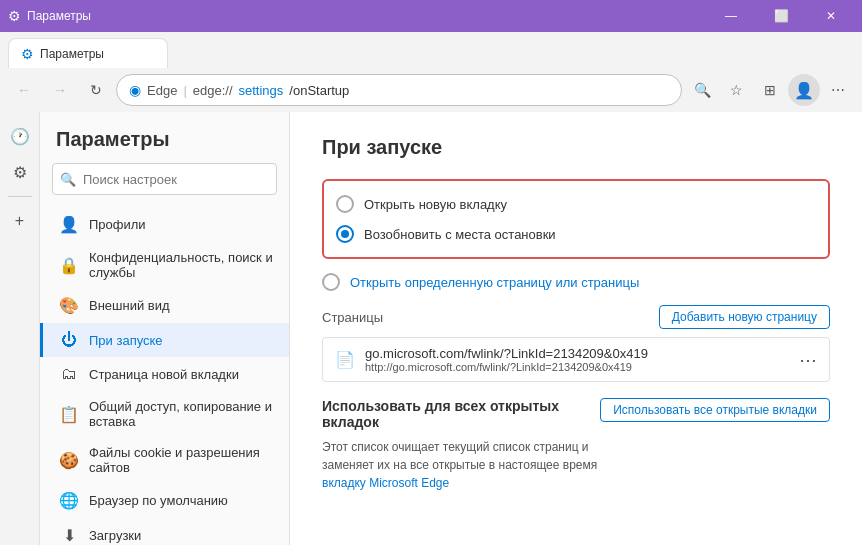 The height and width of the screenshot is (545, 862). What do you see at coordinates (576, 414) in the screenshot?
I see `use-tabs-header: Использовать для всех открытых вкладок И…` at bounding box center [576, 414].